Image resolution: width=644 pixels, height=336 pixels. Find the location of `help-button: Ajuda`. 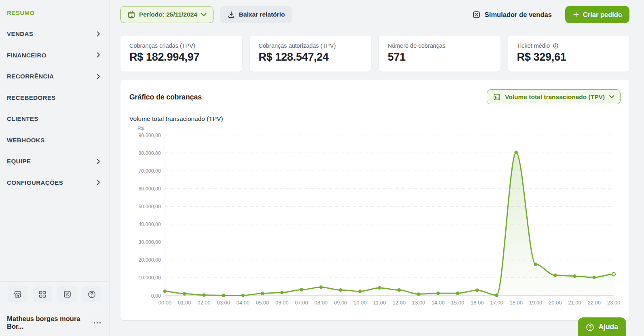

help-button: Ajuda is located at coordinates (602, 327).